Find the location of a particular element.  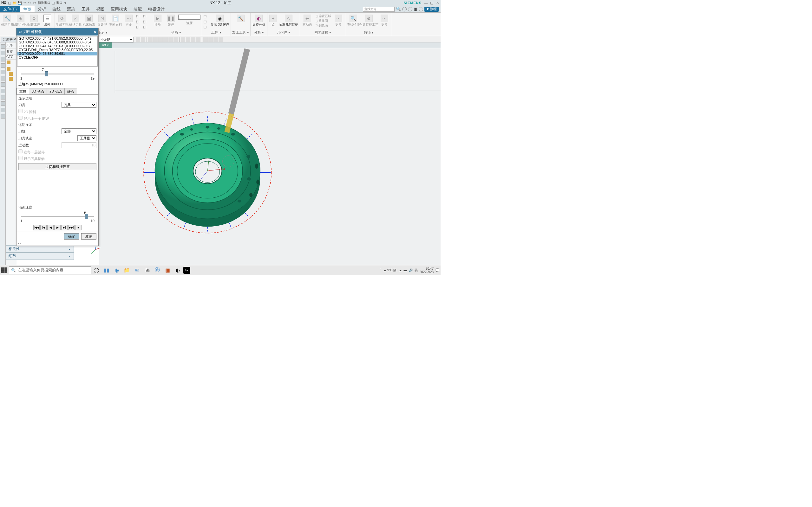

trace-select: 工具提示 is located at coordinates (87, 138).